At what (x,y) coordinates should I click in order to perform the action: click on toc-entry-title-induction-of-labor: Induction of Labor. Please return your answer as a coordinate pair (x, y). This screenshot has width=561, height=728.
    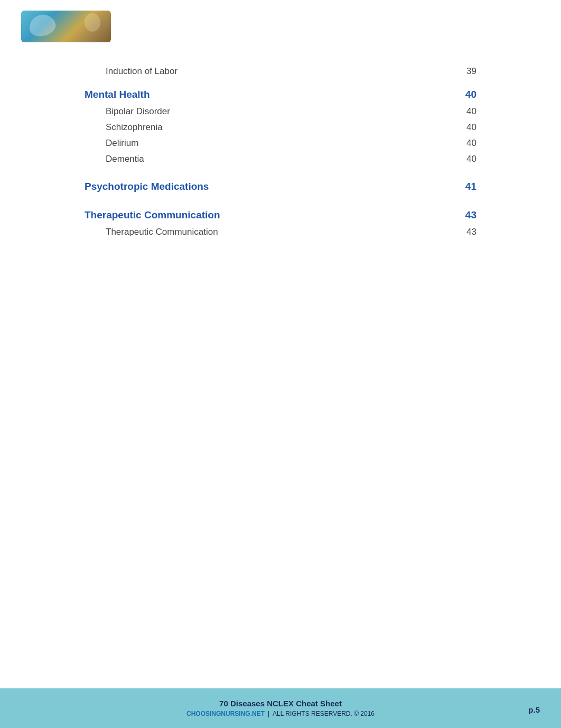
    Looking at the image, I should click on (131, 71).